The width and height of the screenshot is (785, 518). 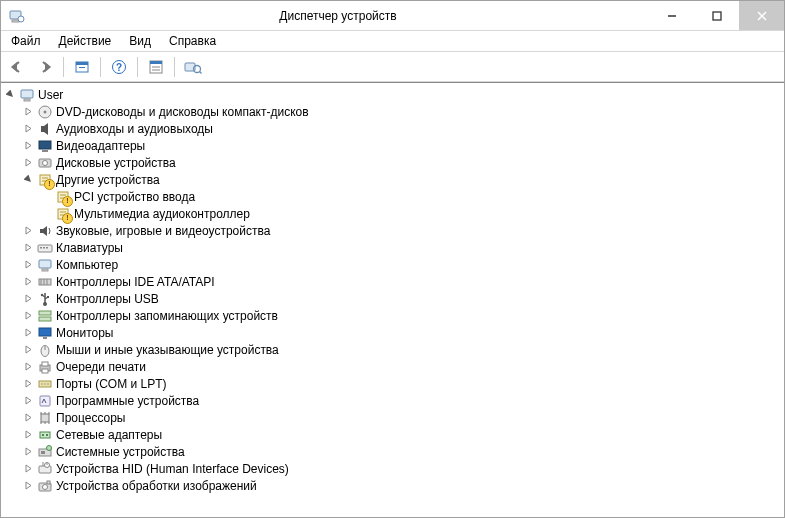 I want to click on tree-node: Сетевые адаптеры, so click(x=403, y=434).